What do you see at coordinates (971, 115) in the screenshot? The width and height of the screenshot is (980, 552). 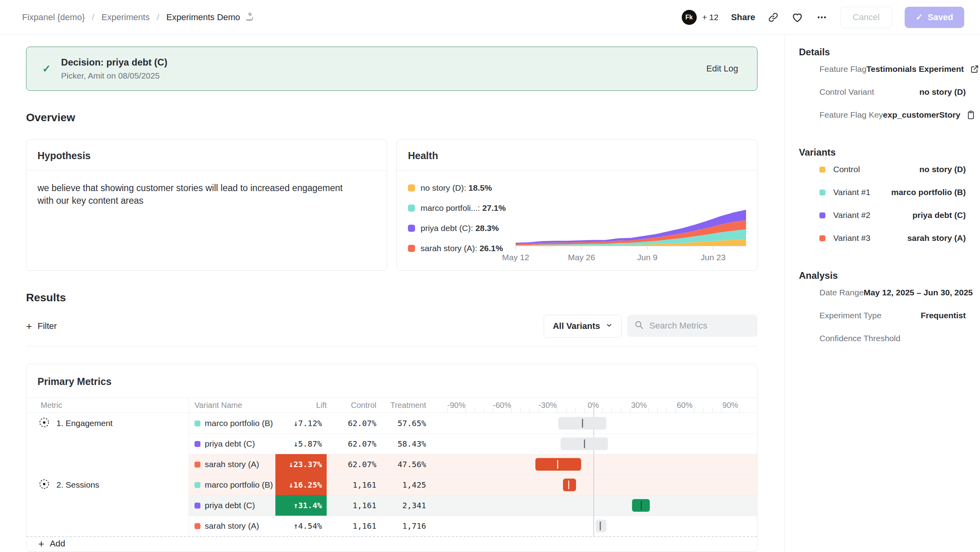 I see `clipboard-icon` at bounding box center [971, 115].